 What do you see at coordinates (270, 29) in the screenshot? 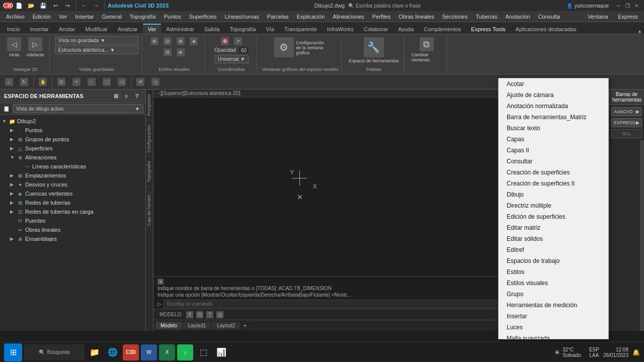
I see `tab-via: Vía` at bounding box center [270, 29].